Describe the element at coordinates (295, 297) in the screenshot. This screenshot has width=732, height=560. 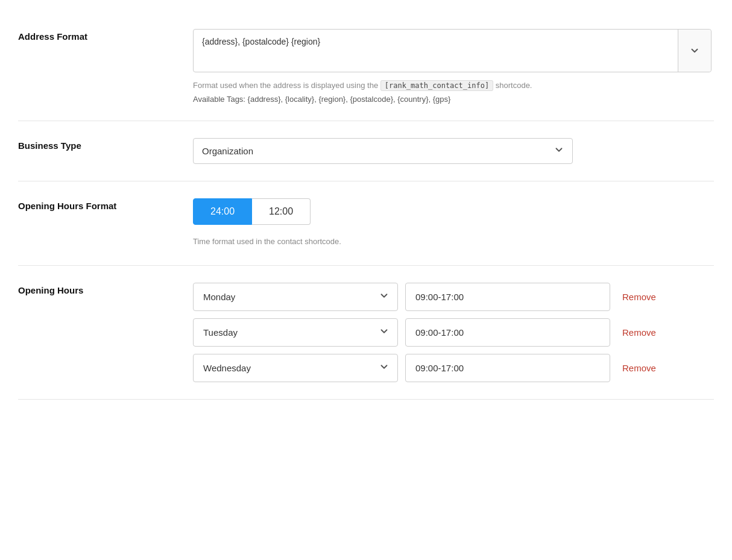
I see `monday-day-select-wrapper: Monday Tuesday Wednesday Thursday Friday…` at that location.